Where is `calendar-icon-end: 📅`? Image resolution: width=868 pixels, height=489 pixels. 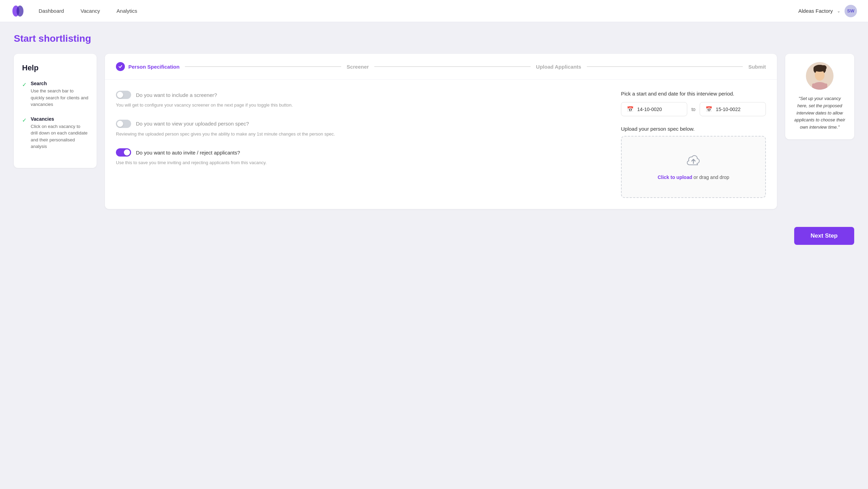
calendar-icon-end: 📅 is located at coordinates (709, 109).